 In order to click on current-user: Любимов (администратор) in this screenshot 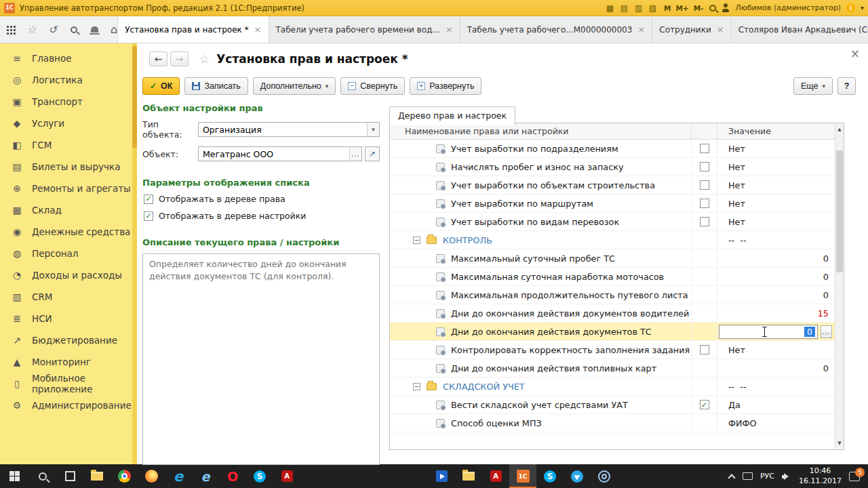, I will do `click(788, 8)`.